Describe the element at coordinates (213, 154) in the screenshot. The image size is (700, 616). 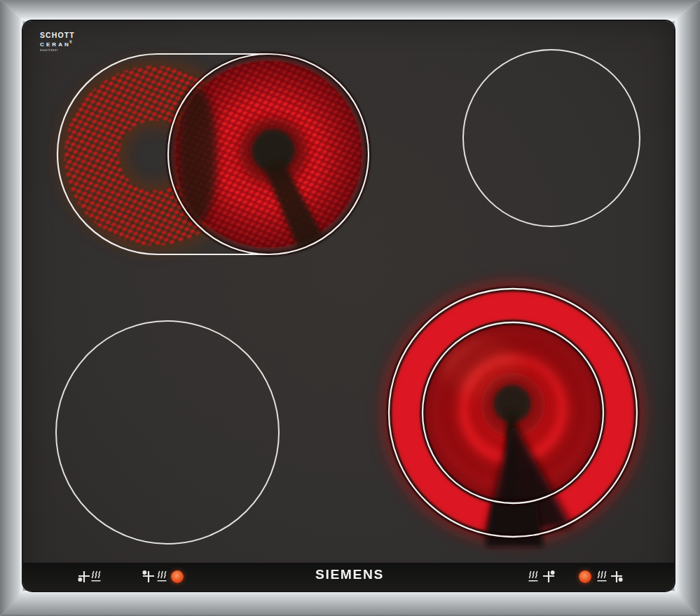
I see `zone-rear-left-active` at that location.